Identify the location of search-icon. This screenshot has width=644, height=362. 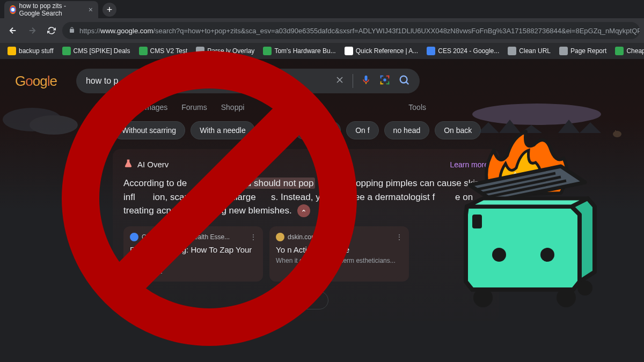
(404, 82).